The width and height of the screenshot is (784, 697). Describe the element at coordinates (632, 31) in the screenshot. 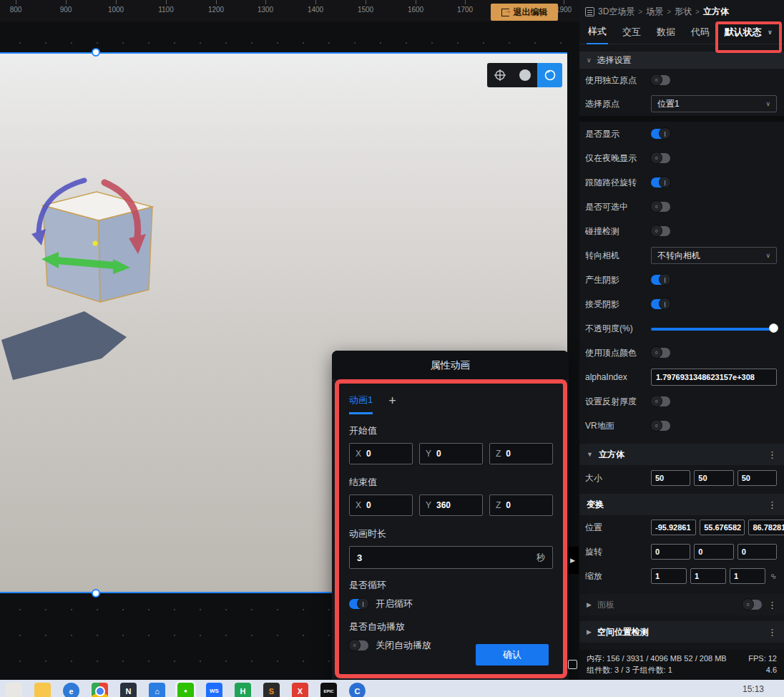

I see `tab-interaction: 交互` at that location.